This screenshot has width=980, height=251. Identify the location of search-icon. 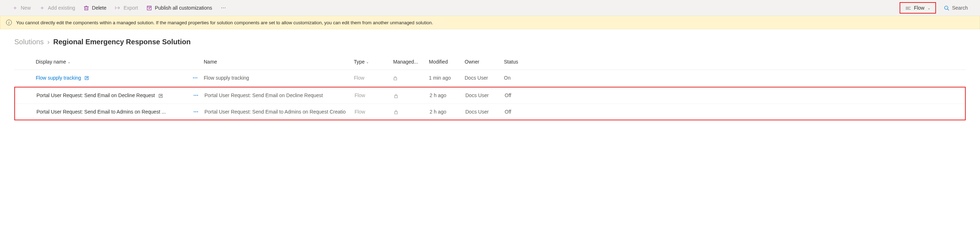
(947, 8).